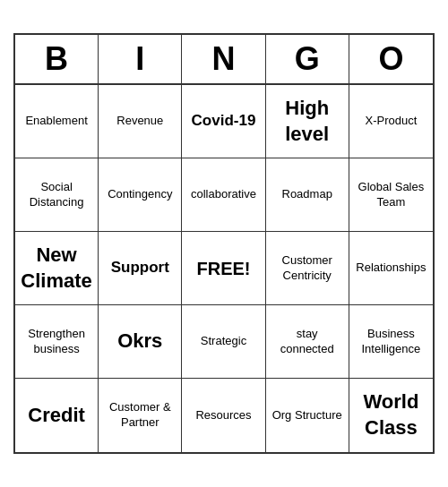 This screenshot has height=487, width=448. Describe the element at coordinates (308, 415) in the screenshot. I see `bingo-cell: Org Structure` at that location.